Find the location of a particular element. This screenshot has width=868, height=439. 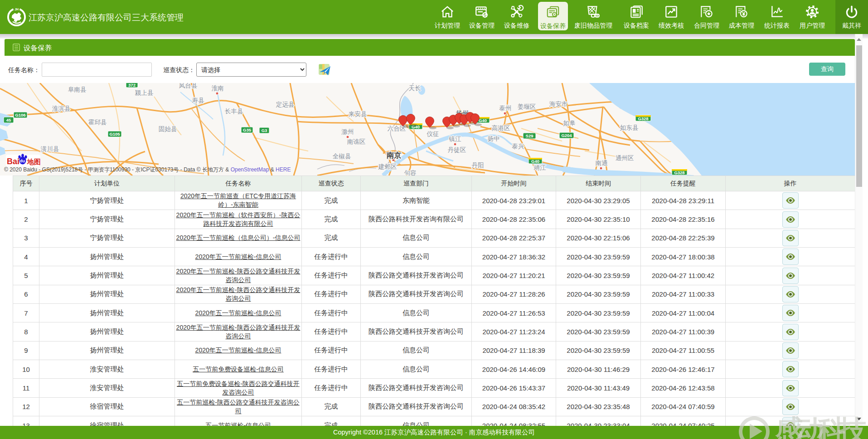

svg-text: 如东县 is located at coordinates (629, 128).